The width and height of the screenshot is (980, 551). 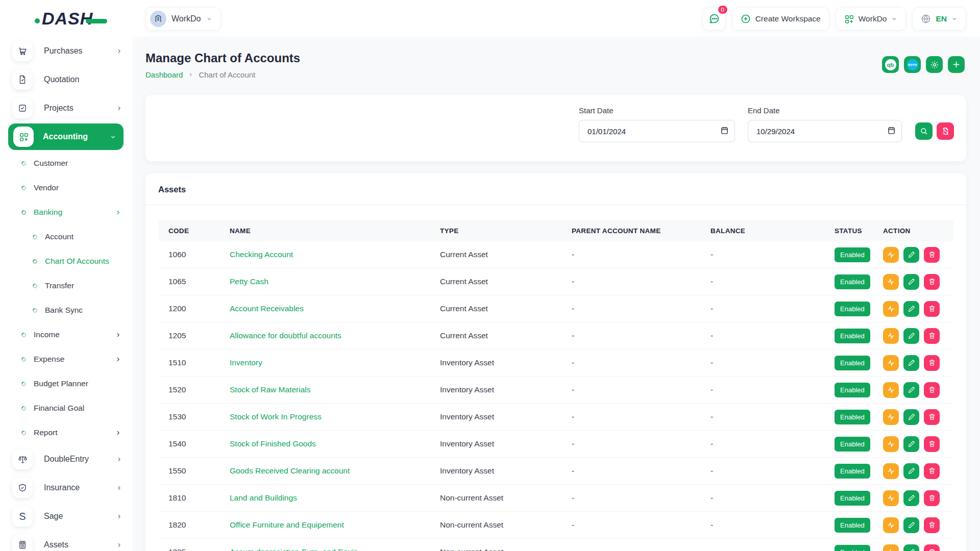 What do you see at coordinates (287, 524) in the screenshot?
I see `account-name-link: Office Furniture and Equipement` at bounding box center [287, 524].